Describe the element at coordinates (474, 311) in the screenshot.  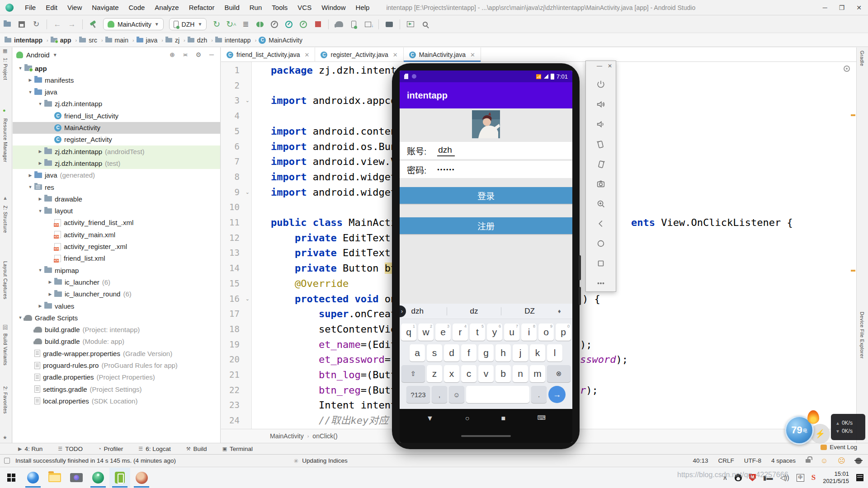
I see `suggestion-dz: dz` at that location.